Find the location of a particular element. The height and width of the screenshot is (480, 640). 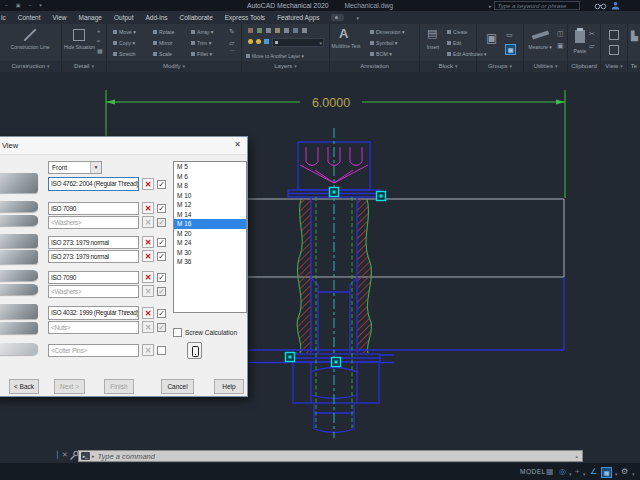

tab-collaborate: Collaborate is located at coordinates (196, 18).